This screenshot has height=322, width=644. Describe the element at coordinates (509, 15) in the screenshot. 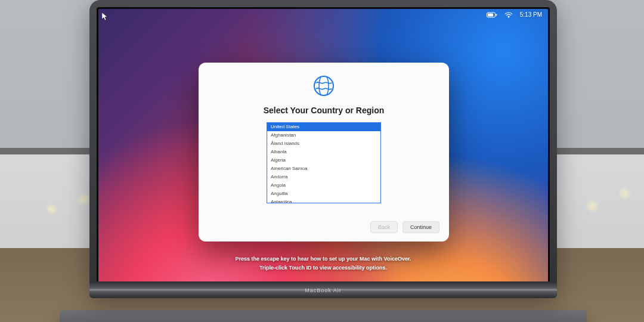

I see `wifi-icon` at that location.